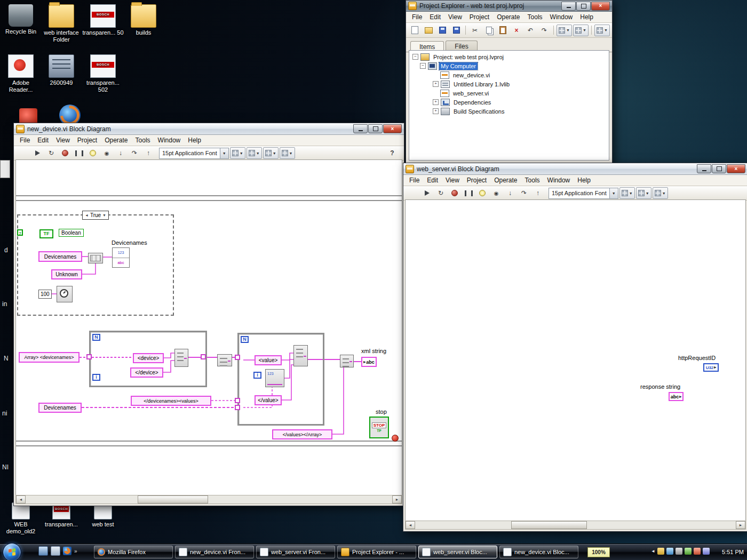 Image resolution: width=747 pixels, height=560 pixels. What do you see at coordinates (45, 294) in the screenshot?
I see `wait-ms-constant: 100` at bounding box center [45, 294].